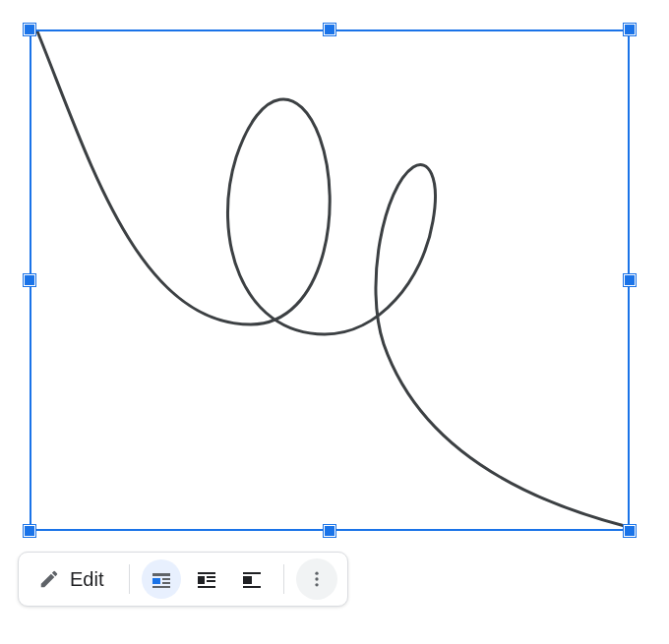 This screenshot has height=644, width=669. I want to click on edit-button-label: Edit, so click(87, 580).